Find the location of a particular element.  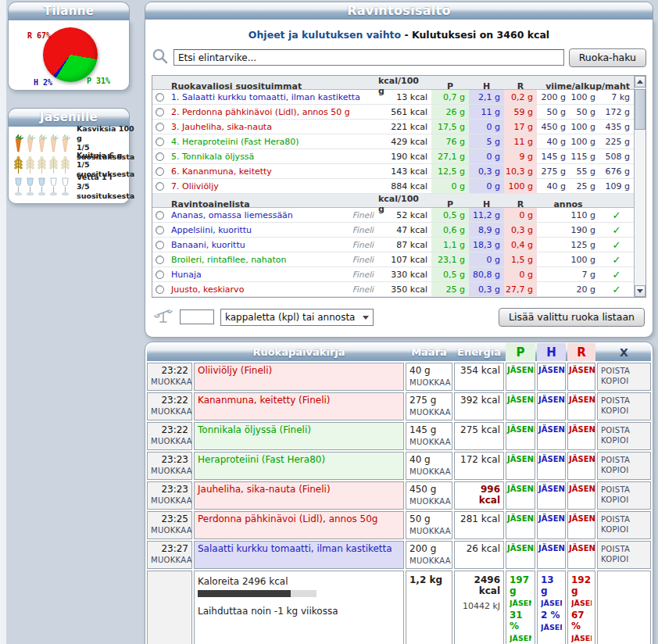

sidebar: Tilanne R 67% H 2% P 31% Jäsenille Kasvi… is located at coordinates (69, 103).